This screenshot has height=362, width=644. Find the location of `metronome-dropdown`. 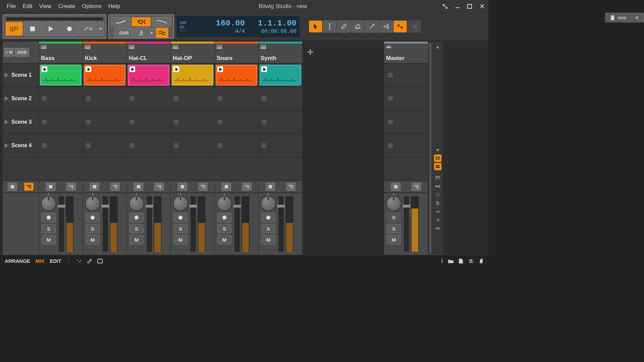

metronome-dropdown is located at coordinates (152, 33).